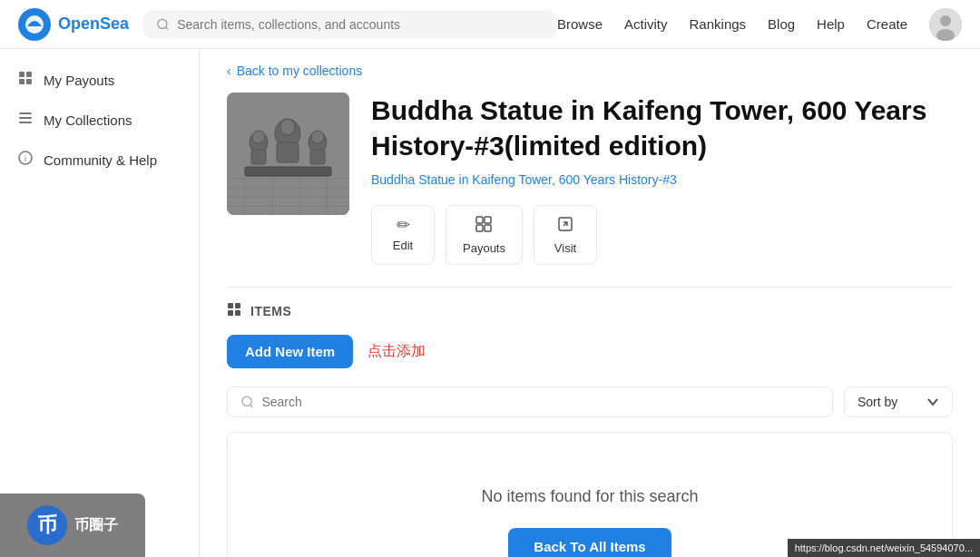  I want to click on breadcrumb: ‹ Back to my collections, so click(590, 71).